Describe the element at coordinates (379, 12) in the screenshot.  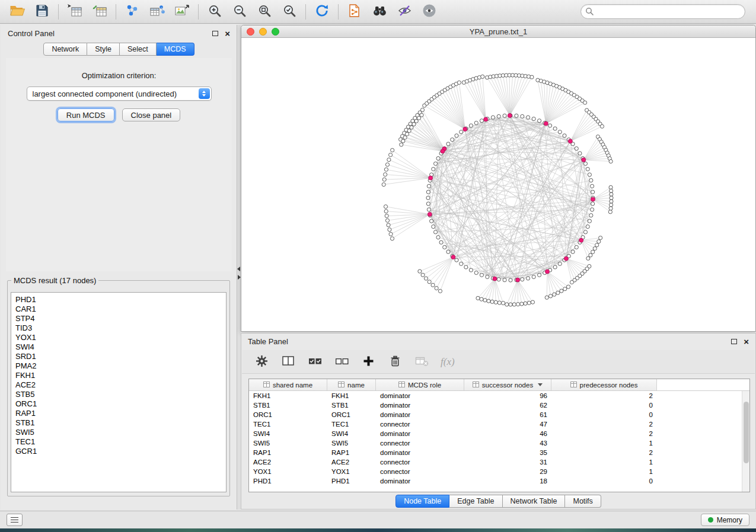
I see `search-network-button` at that location.